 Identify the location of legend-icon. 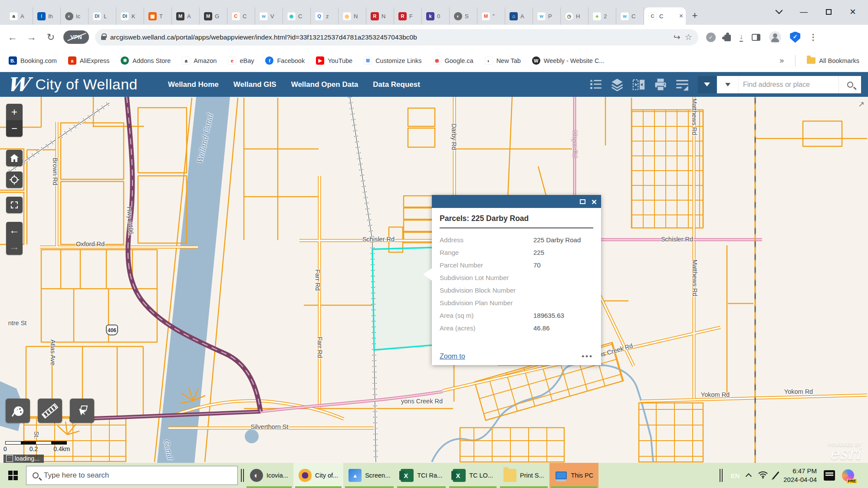
(596, 85).